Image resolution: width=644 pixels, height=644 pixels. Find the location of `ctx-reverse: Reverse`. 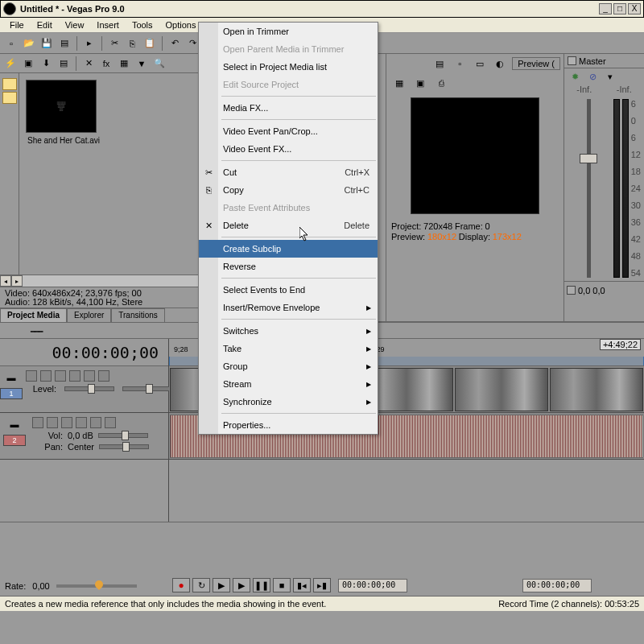

ctx-reverse: Reverse is located at coordinates (288, 266).